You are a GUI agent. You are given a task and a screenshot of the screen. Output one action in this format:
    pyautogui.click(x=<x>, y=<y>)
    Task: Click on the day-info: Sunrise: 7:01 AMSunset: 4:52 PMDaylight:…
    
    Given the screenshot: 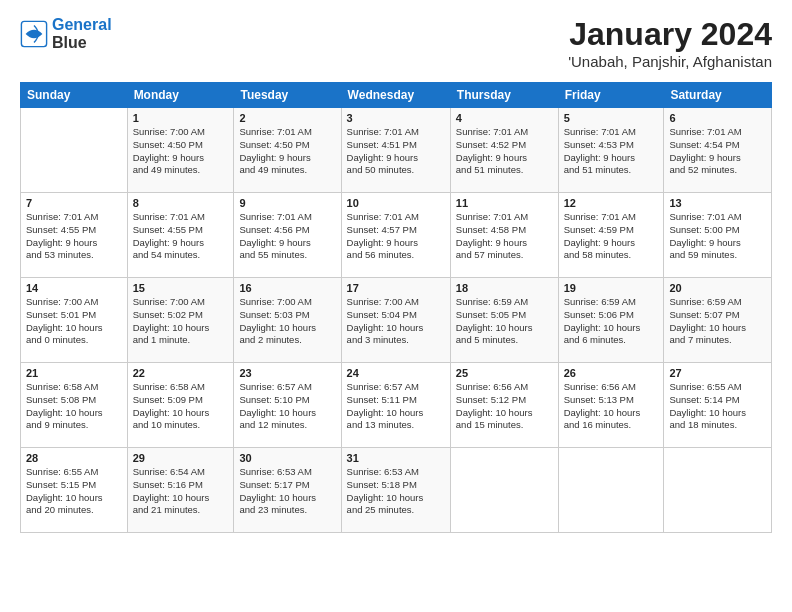 What is the action you would take?
    pyautogui.click(x=504, y=152)
    